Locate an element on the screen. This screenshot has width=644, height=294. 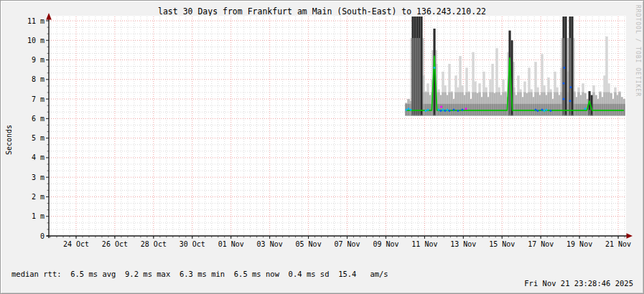
x-tick-labels: 24 Oct26 Oct28 Oct30 Oct01 Nov03 Nov05 N… is located at coordinates (347, 244).